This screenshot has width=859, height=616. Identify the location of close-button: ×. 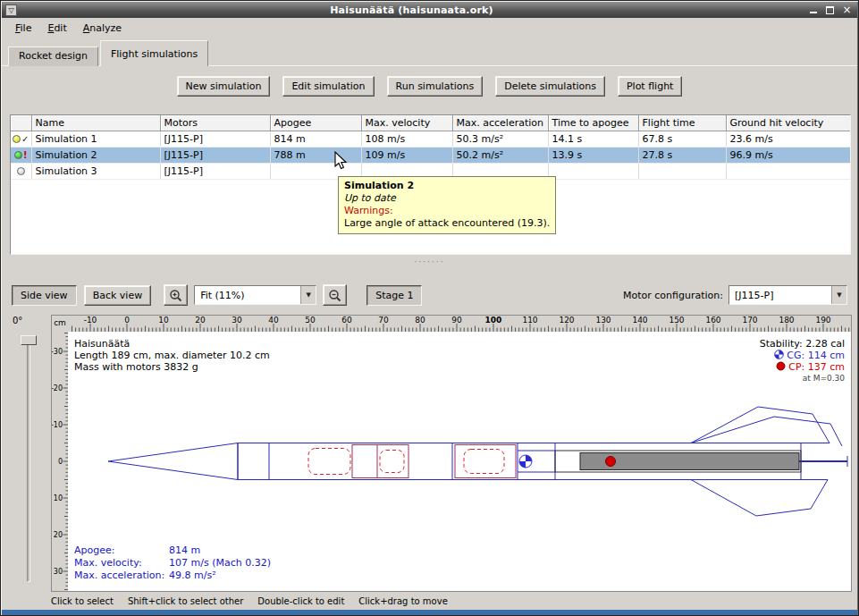
(847, 11).